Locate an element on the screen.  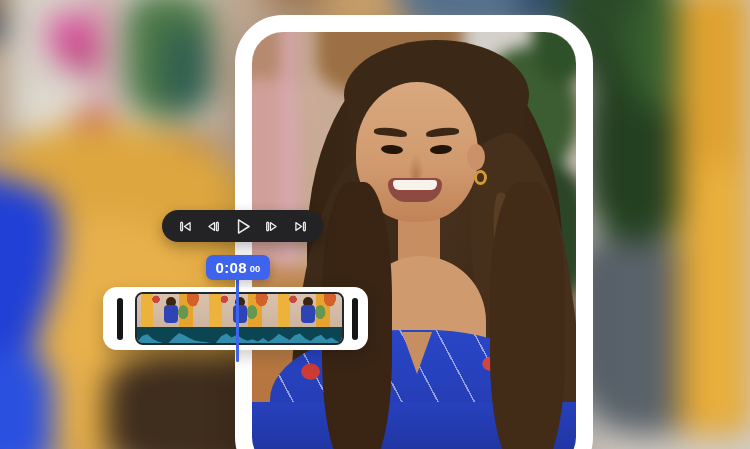
playback-controls-bar is located at coordinates (242, 226).